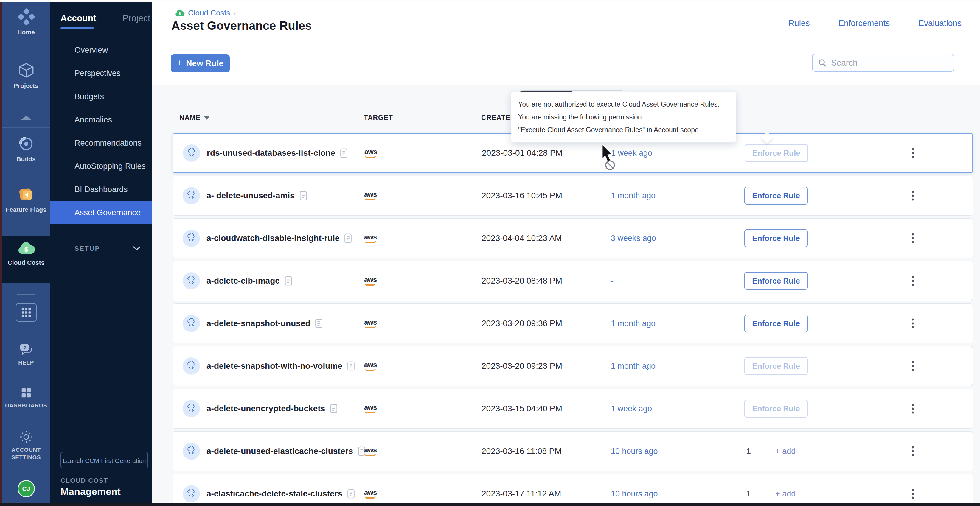 The image size is (980, 506). Describe the element at coordinates (522, 153) in the screenshot. I see `created-on: 2023-03-01 04:28 PM` at that location.